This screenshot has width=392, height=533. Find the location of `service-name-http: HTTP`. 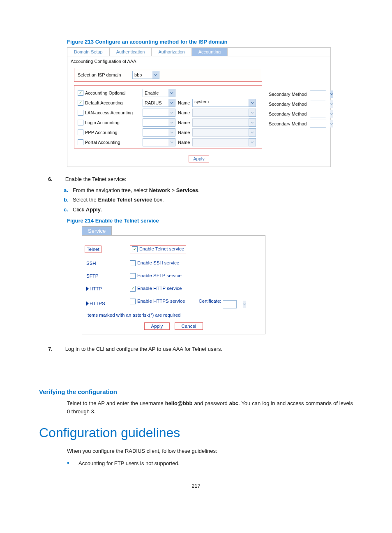

service-name-http: HTTP is located at coordinates (96, 289).